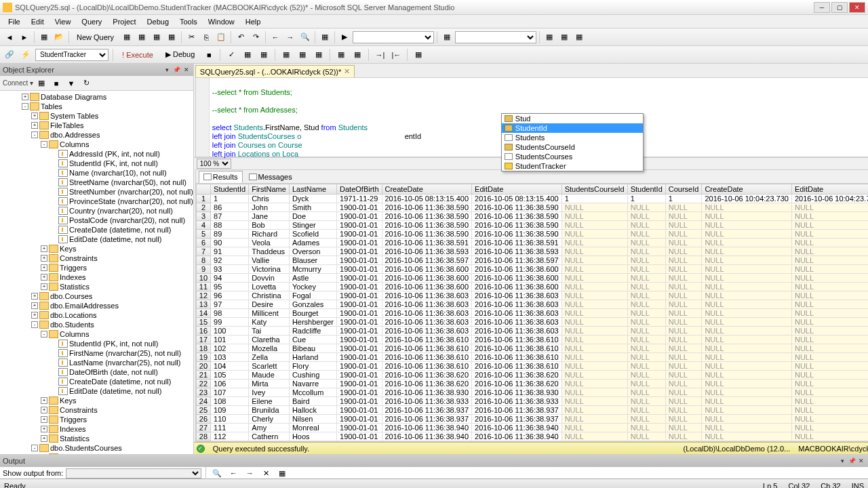 This screenshot has height=488, width=868. Describe the element at coordinates (393, 37) in the screenshot. I see `config-combo` at that location.